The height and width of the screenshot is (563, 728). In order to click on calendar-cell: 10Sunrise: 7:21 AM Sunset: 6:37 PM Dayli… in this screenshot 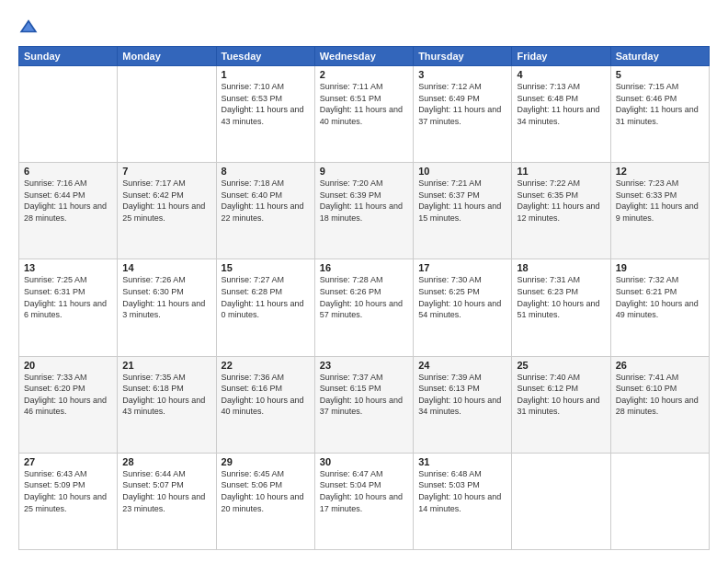, I will do `click(463, 212)`.